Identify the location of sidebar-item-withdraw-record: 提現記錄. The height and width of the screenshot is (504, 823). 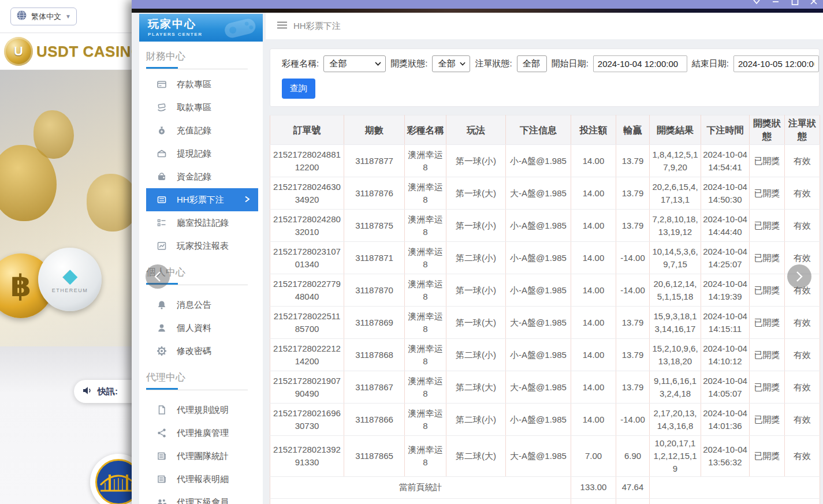
(202, 154).